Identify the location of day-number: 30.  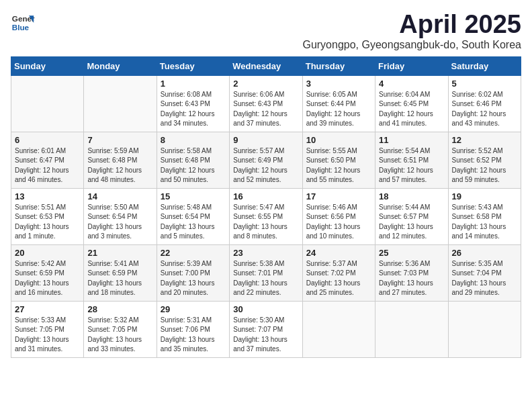
(266, 309).